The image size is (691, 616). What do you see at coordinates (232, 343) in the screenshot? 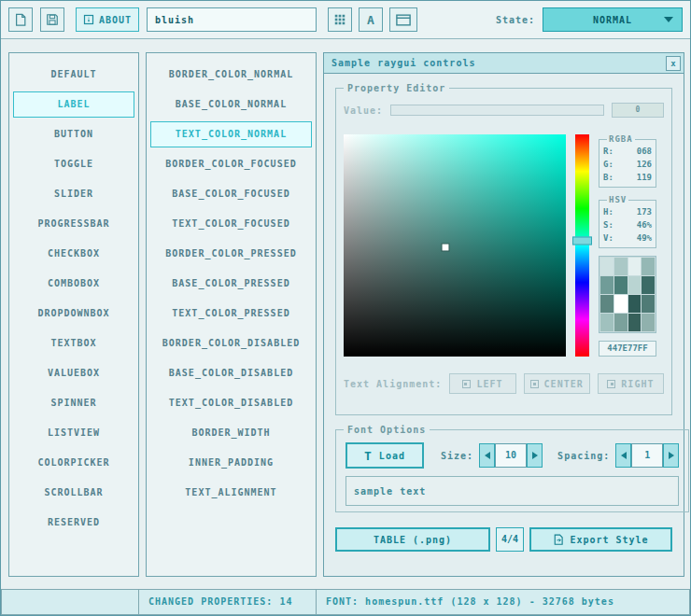
I see `property-list-item: BORDER_COLOR_DISABLED` at bounding box center [232, 343].